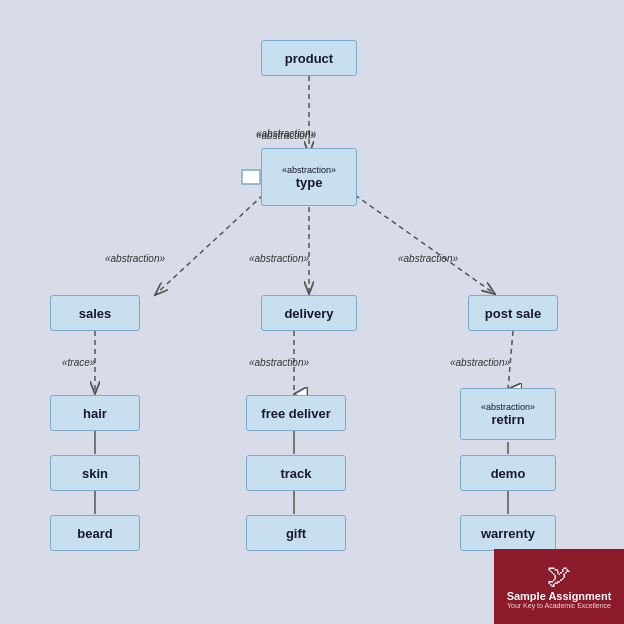 This screenshot has width=624, height=624. Describe the element at coordinates (559, 576) in the screenshot. I see `watermark-bird: 🕊` at that location.